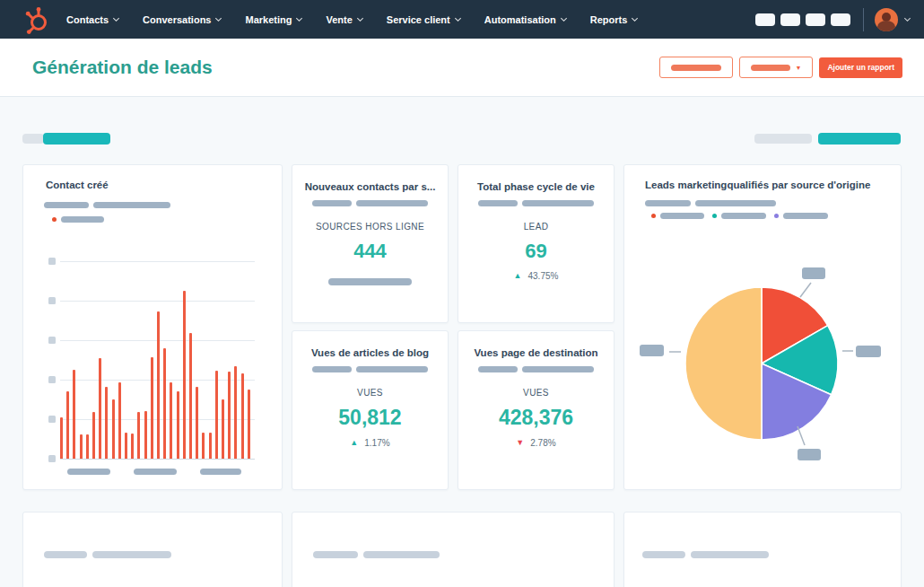 This screenshot has width=924, height=587. What do you see at coordinates (696, 68) in the screenshot?
I see `filter-placeholder-pill` at bounding box center [696, 68].